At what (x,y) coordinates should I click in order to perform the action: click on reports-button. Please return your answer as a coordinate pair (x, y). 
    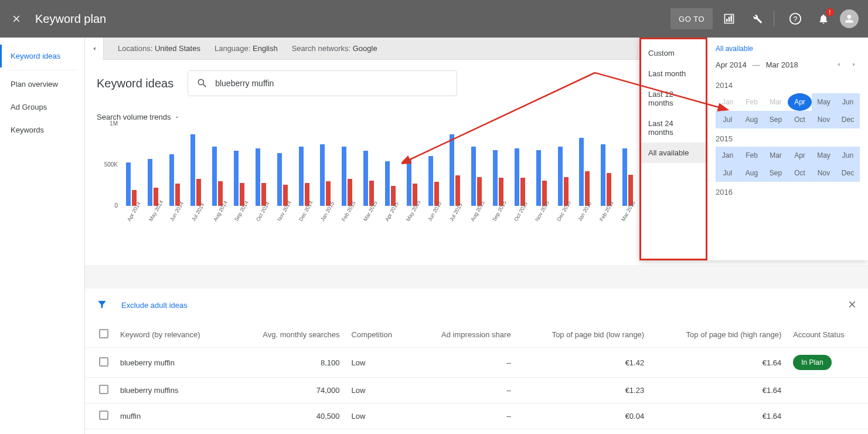
    Looking at the image, I should click on (729, 19).